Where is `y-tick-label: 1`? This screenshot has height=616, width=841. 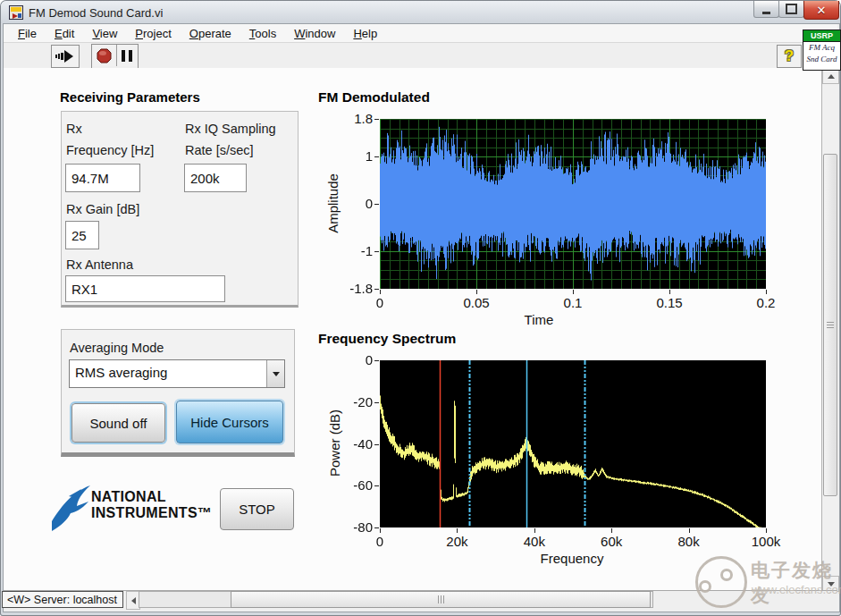 y-tick-label: 1 is located at coordinates (349, 156).